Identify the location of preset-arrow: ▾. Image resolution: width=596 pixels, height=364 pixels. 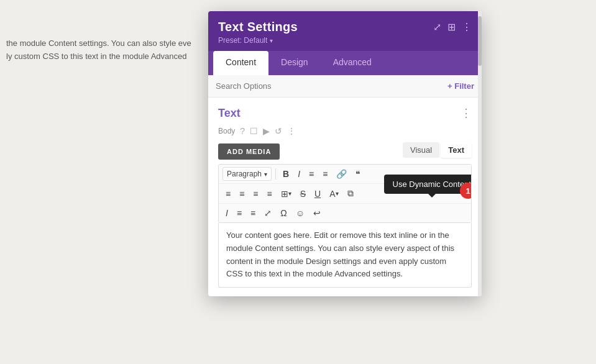
(271, 41).